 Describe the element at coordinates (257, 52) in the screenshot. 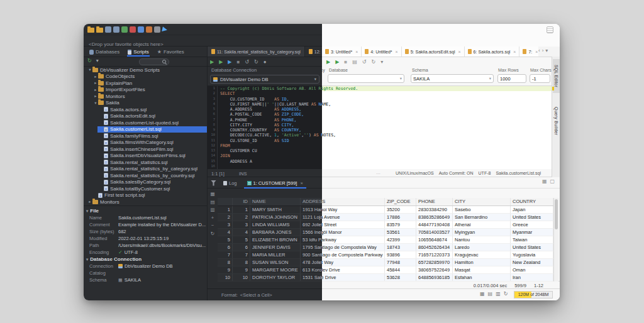

I see `editor-tab: 11: Sakila.rental_statistics_by_category…` at that location.